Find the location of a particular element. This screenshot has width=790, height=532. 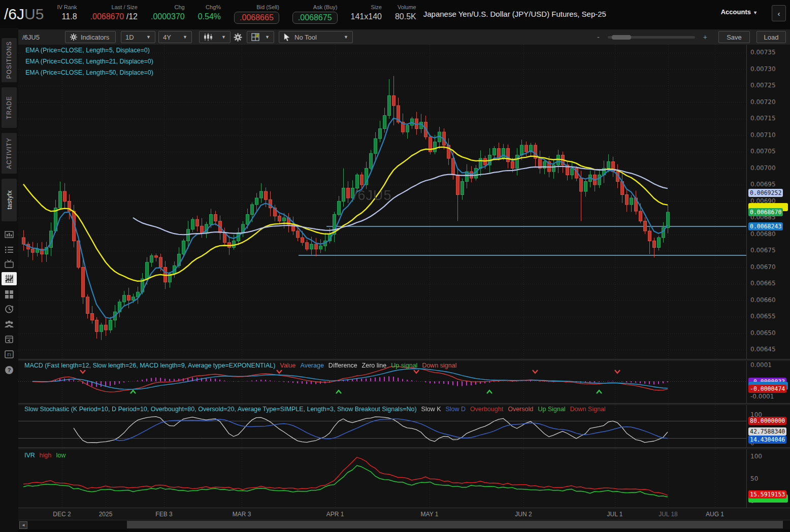

ema5-indicator-label: EMA (Price=CLOSE, Length=5, Displace=0) is located at coordinates (87, 50).